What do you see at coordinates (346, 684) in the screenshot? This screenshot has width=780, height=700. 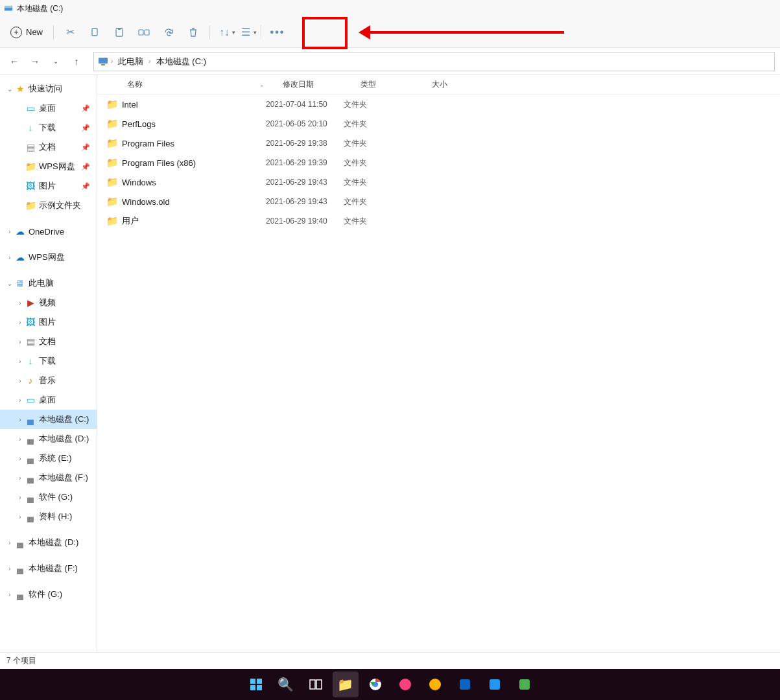 I see `explorer-button: 📁` at bounding box center [346, 684].